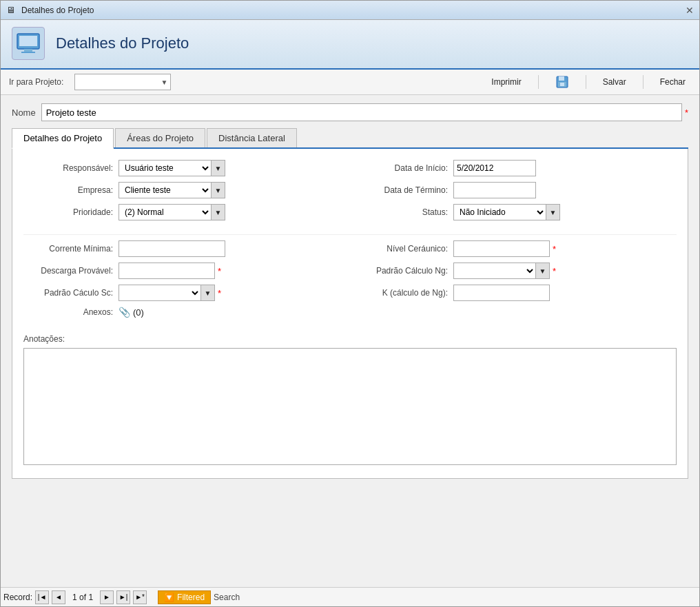  What do you see at coordinates (502, 293) in the screenshot?
I see `k-calculo-ng-input` at bounding box center [502, 293].